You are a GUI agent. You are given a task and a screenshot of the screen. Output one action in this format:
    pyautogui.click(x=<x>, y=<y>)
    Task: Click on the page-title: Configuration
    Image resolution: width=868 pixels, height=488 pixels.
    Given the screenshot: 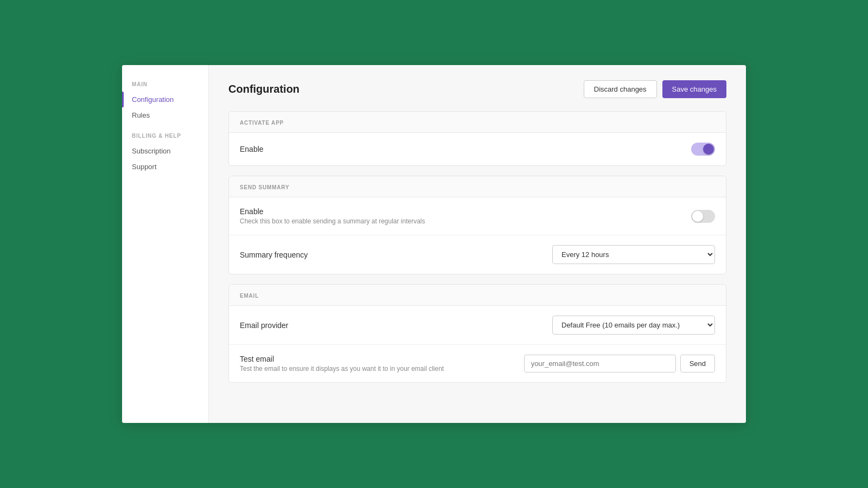 What is the action you would take?
    pyautogui.click(x=264, y=89)
    